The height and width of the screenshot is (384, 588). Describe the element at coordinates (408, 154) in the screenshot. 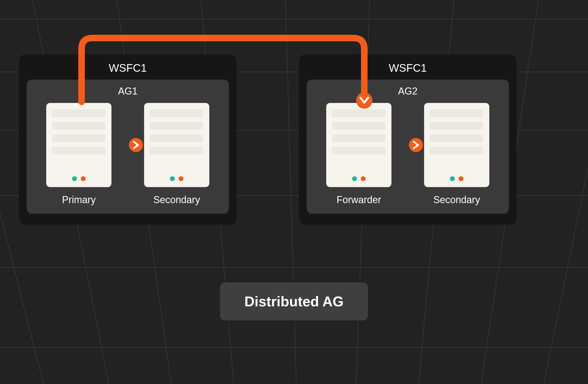

I see `replica-row: Forwarder` at that location.